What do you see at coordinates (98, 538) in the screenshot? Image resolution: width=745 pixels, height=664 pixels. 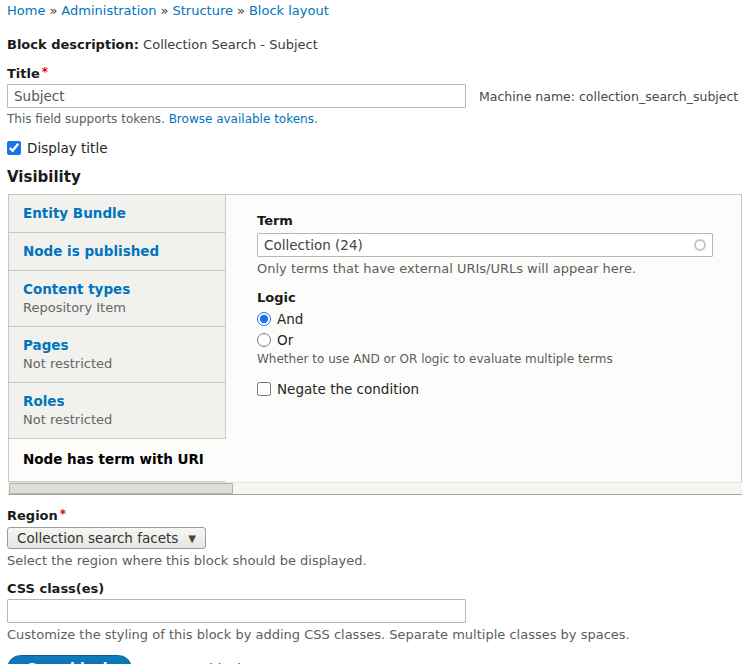 I see `region-select-value: Collection search facets` at bounding box center [98, 538].